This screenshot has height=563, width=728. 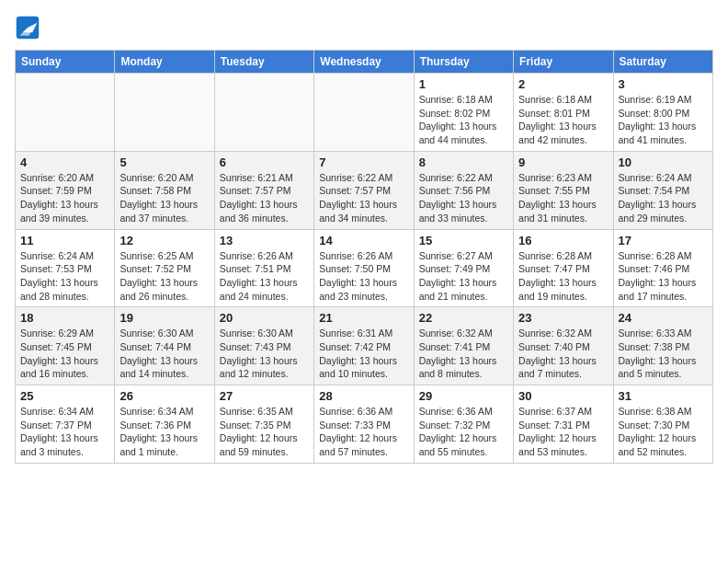 I want to click on weekday-header-sunday: Sunday, so click(x=65, y=63).